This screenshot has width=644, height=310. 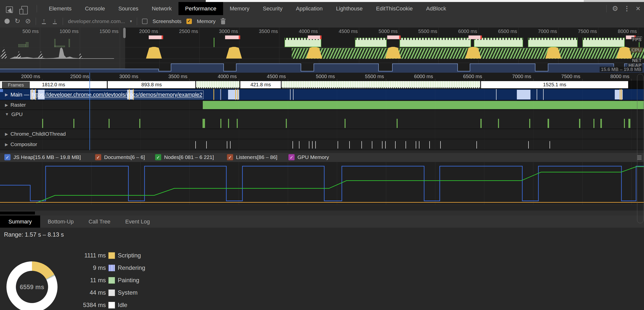 I want to click on counter-item-js-heap: ✓JS Heap[15.6 MB – 19.8 MB], so click(x=42, y=157).